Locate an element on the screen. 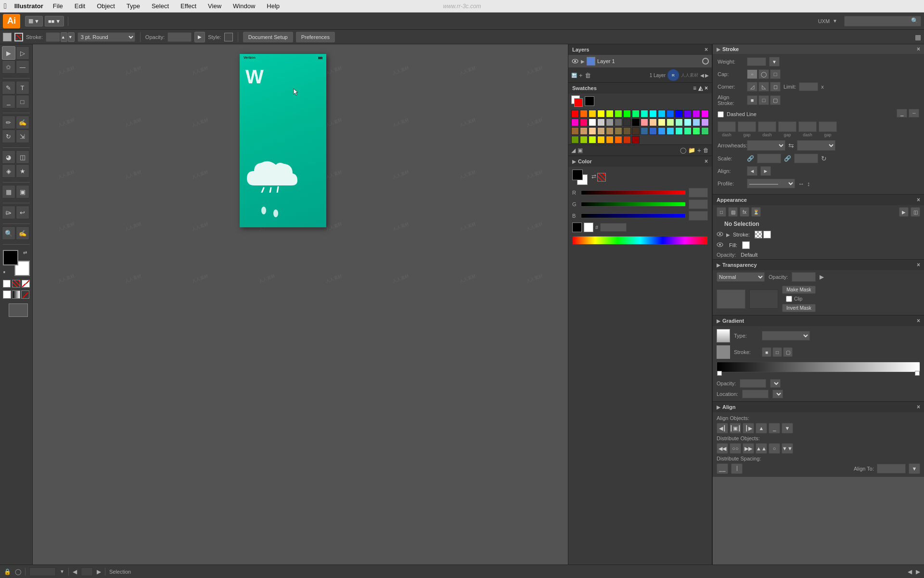 This screenshot has width=924, height=578. cap-square-btn: □ is located at coordinates (775, 74).